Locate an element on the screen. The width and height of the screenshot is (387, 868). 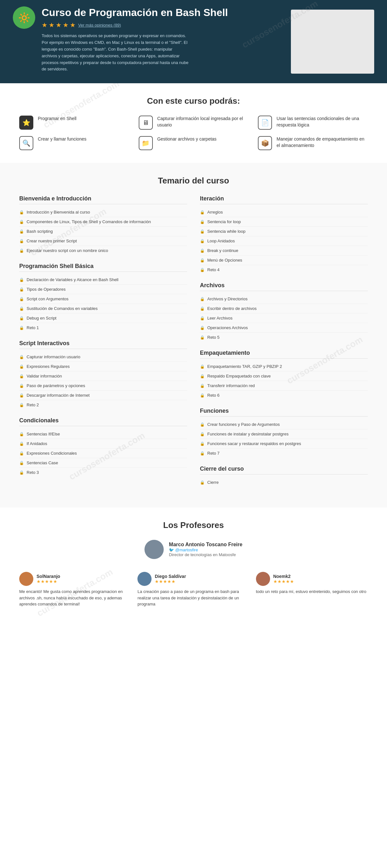
main-profesor-card: Marco Antonio Toscano Freire 🐦 @martosfi… is located at coordinates (194, 549).